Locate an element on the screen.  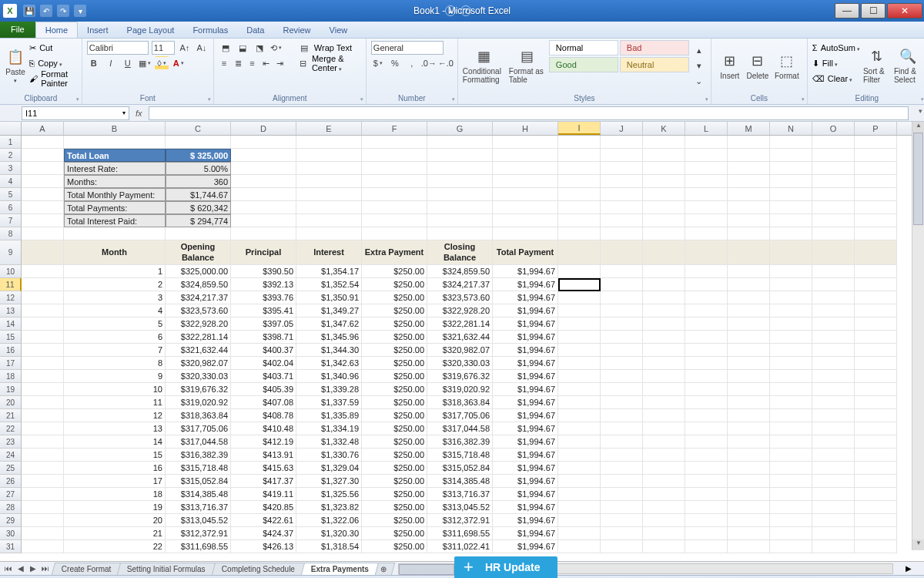
cell: $397.05 is located at coordinates (263, 324).